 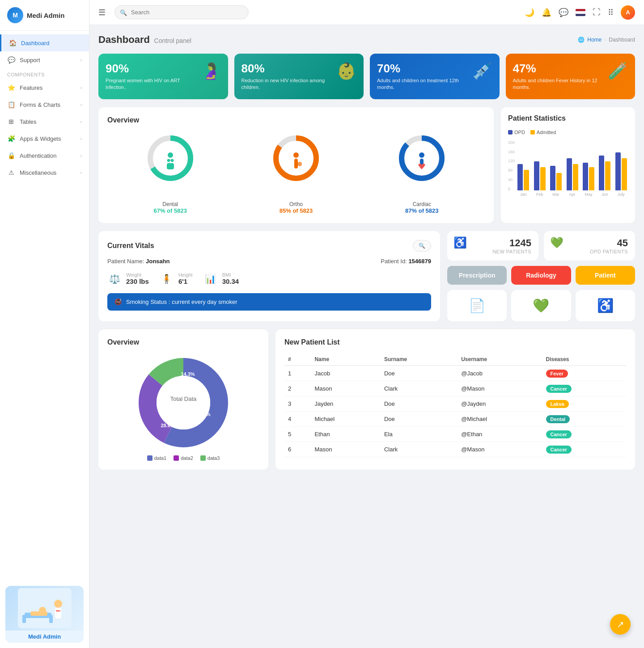 I want to click on disease-badge: Cancer, so click(x=559, y=389).